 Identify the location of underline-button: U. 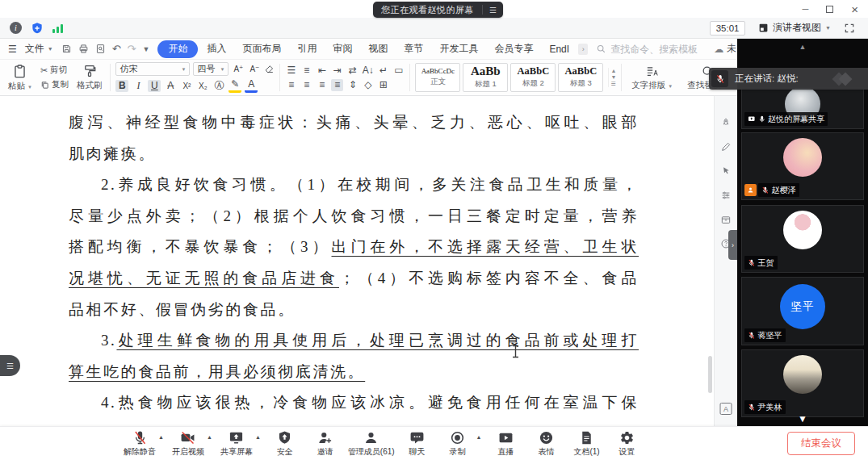
(154, 86).